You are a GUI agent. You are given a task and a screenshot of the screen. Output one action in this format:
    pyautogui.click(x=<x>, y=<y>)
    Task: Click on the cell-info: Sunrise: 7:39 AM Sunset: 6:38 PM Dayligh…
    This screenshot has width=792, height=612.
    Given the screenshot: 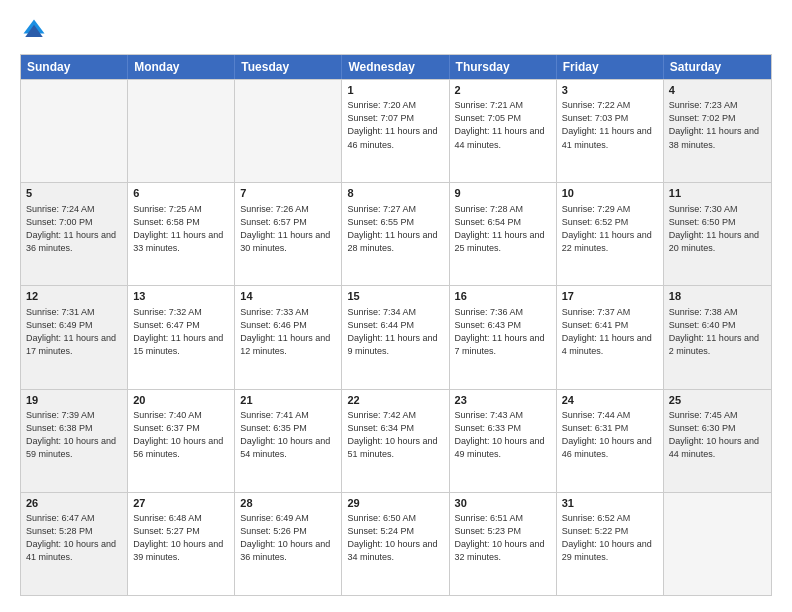 What is the action you would take?
    pyautogui.click(x=74, y=435)
    